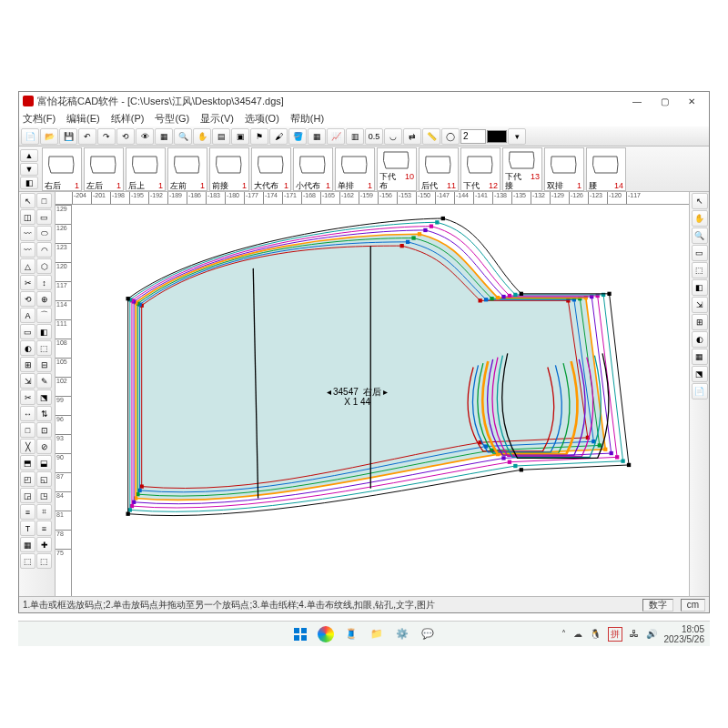 The width and height of the screenshot is (728, 728). Describe the element at coordinates (27, 282) in the screenshot. I see `tool-button: ✂` at that location.